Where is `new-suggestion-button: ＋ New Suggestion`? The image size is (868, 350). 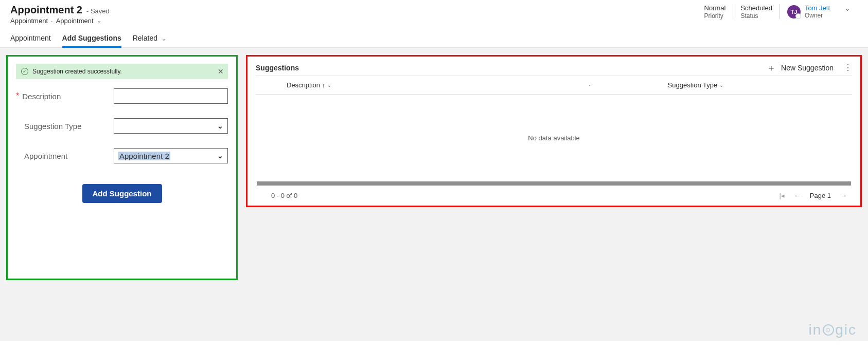
new-suggestion-button: ＋ New Suggestion is located at coordinates (800, 68).